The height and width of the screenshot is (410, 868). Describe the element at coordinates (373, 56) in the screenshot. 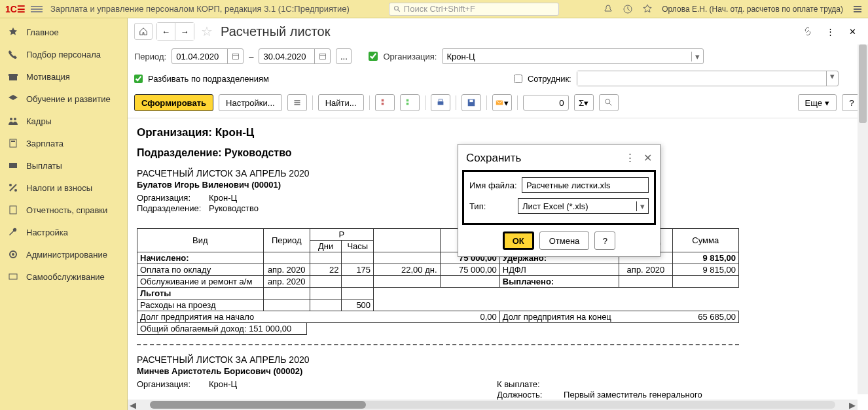

I see `org-checkbox` at that location.